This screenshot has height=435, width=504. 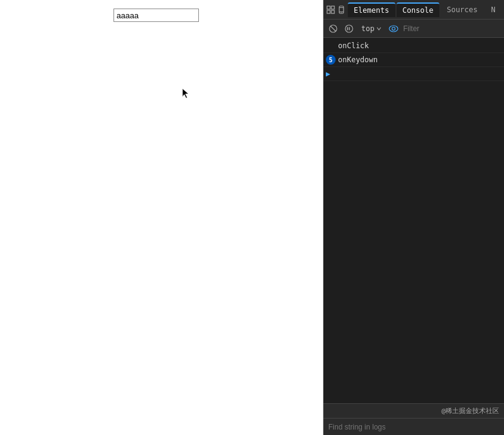 I want to click on entry-icon-onclick, so click(x=331, y=46).